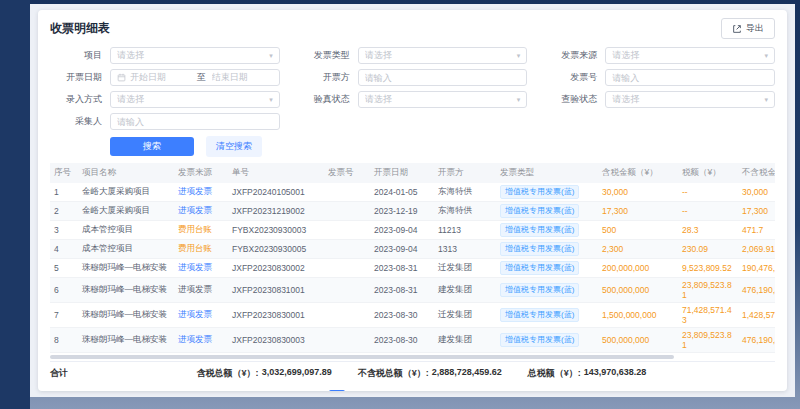 Image resolution: width=800 pixels, height=409 pixels. What do you see at coordinates (64, 268) in the screenshot?
I see `cell-row-index: 5` at bounding box center [64, 268].